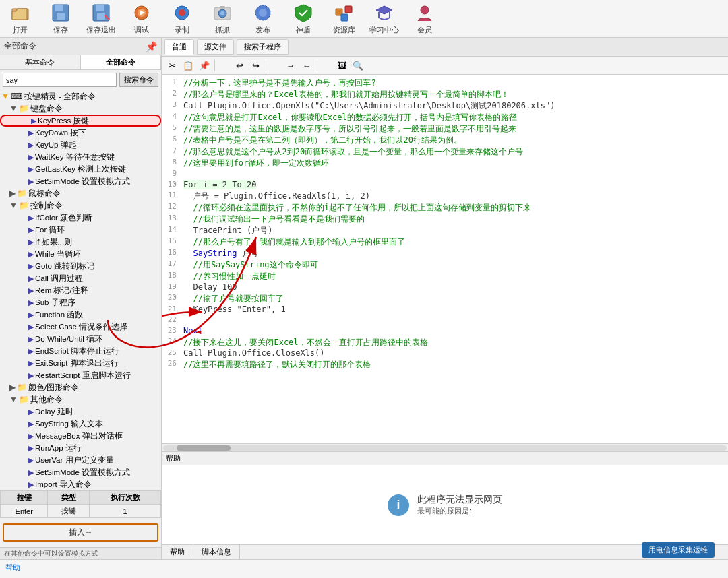  Describe the element at coordinates (31, 364) in the screenshot. I see `exitscript-icon: ▶` at that location.